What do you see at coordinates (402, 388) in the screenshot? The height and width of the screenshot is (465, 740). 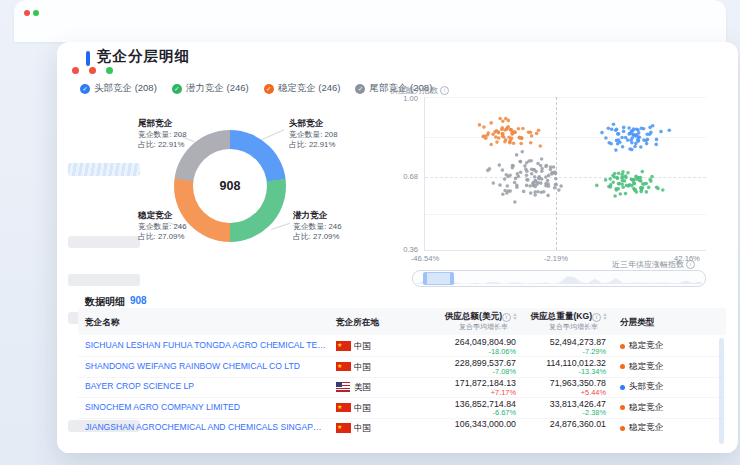 I see `table-row: BAYER CROP SCIENCE LP美国171,872,184.13+7.…` at bounding box center [402, 388].